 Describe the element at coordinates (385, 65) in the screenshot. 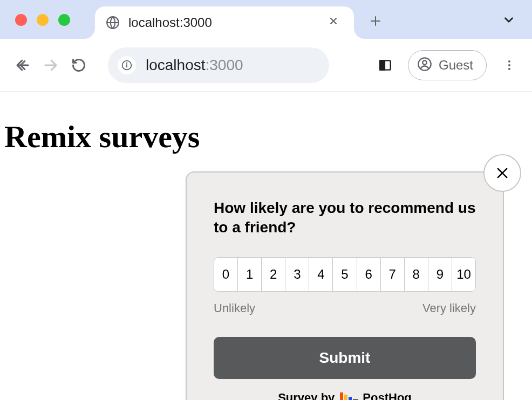

I see `side-panel-button` at that location.